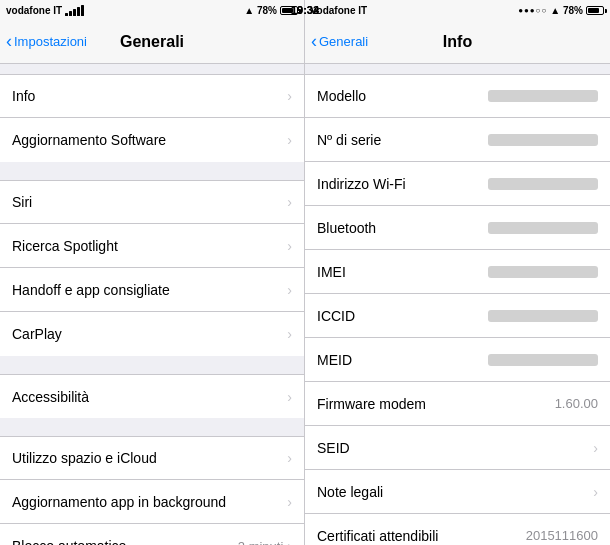 The image size is (610, 545). What do you see at coordinates (150, 140) in the screenshot?
I see `row-aggiornamento-label: Aggiornamento Software` at bounding box center [150, 140].